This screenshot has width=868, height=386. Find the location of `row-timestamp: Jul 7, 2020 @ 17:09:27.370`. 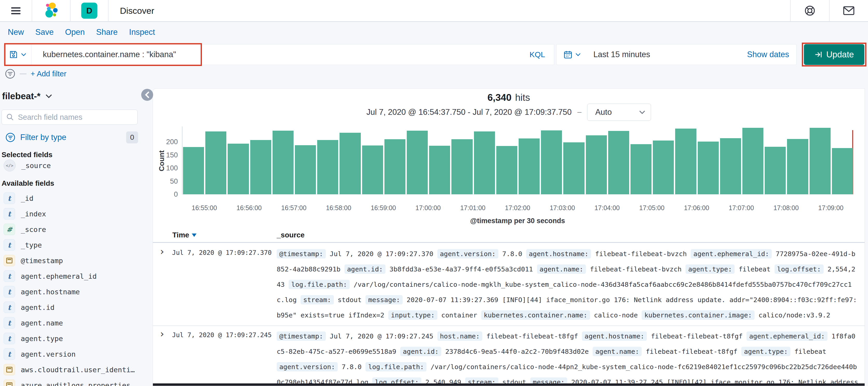

row-timestamp: Jul 7, 2020 @ 17:09:27.370 is located at coordinates (222, 253).